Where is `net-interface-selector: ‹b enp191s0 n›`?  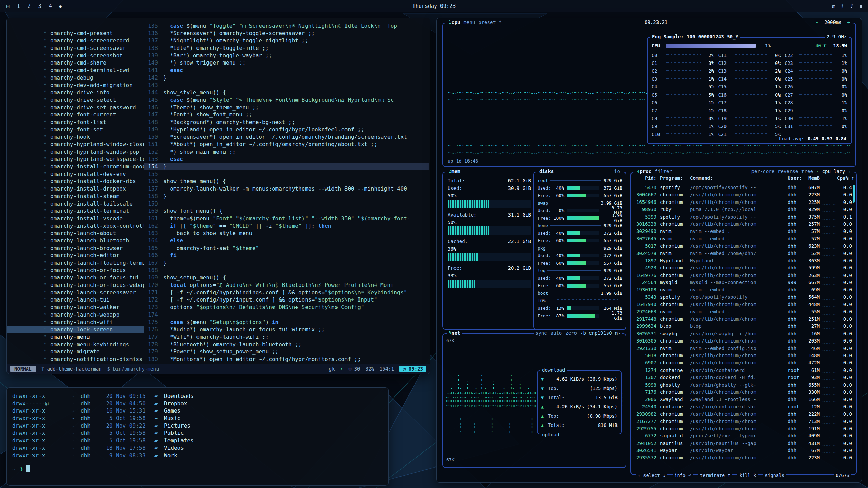 net-interface-selector: ‹b enp191s0 n› is located at coordinates (600, 333).